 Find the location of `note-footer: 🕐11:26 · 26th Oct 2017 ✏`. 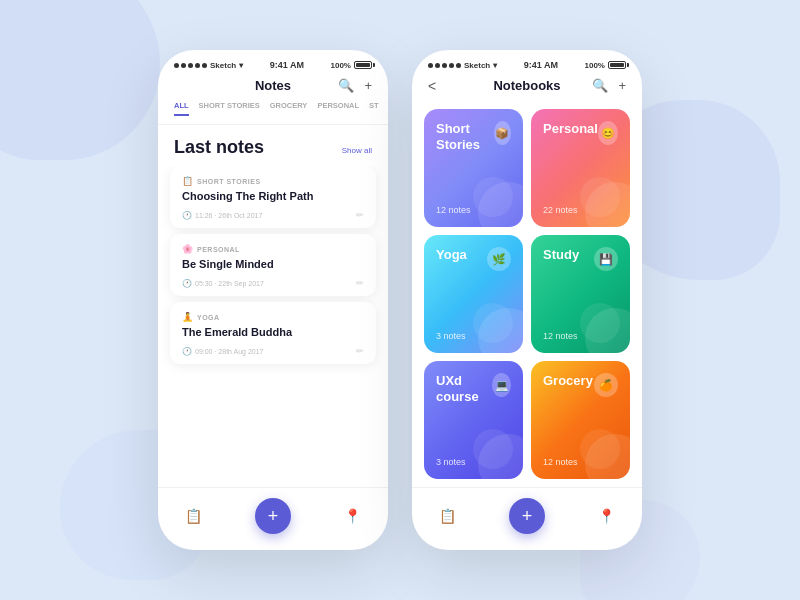

note-footer: 🕐11:26 · 26th Oct 2017 ✏ is located at coordinates (273, 215).